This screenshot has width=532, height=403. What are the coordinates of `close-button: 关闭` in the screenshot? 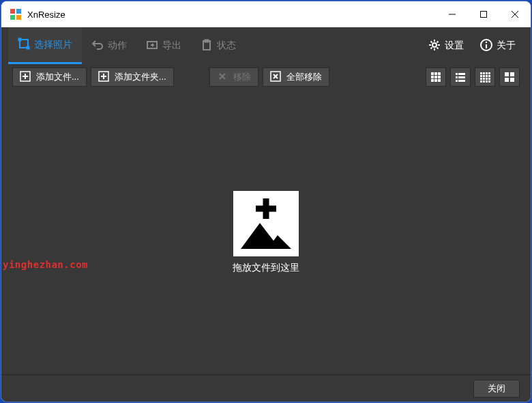 It's located at (497, 389).